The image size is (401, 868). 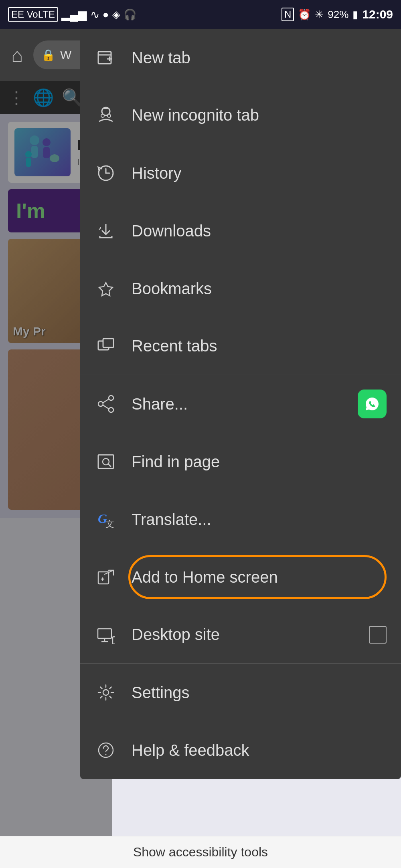 What do you see at coordinates (106, 115) in the screenshot?
I see `incognito-icon` at bounding box center [106, 115].